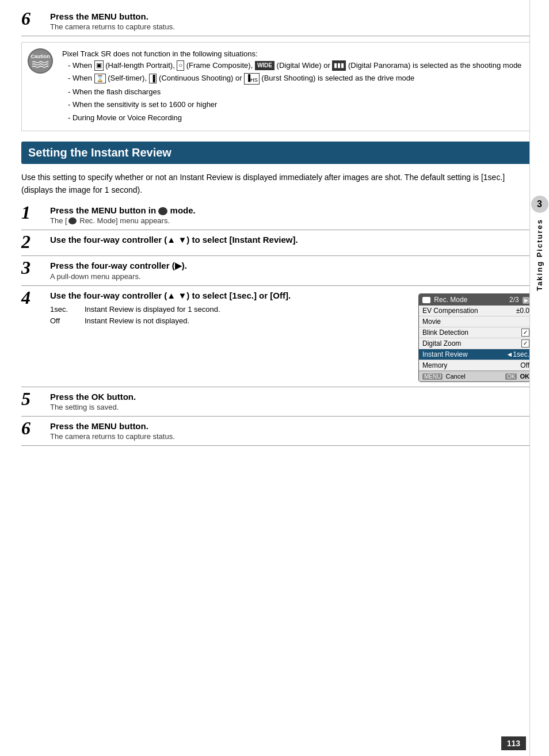 This screenshot has height=756, width=549. What do you see at coordinates (40, 56) in the screenshot?
I see `svg-text: Caution` at bounding box center [40, 56].